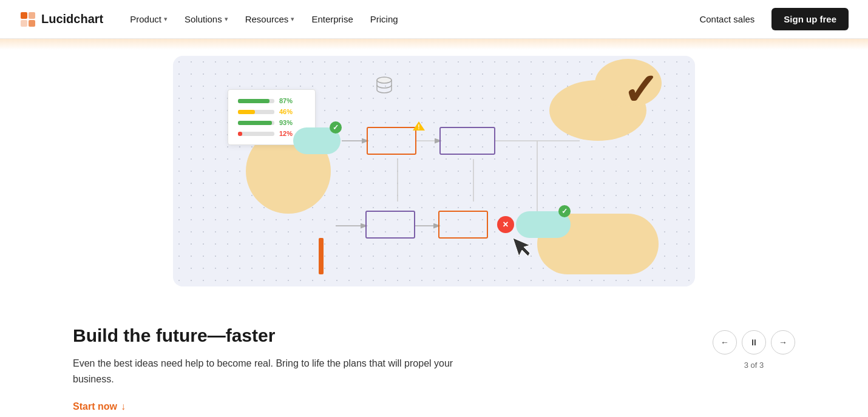  What do you see at coordinates (754, 342) in the screenshot?
I see `ctrl-buttons: ← ⏸ →` at bounding box center [754, 342].